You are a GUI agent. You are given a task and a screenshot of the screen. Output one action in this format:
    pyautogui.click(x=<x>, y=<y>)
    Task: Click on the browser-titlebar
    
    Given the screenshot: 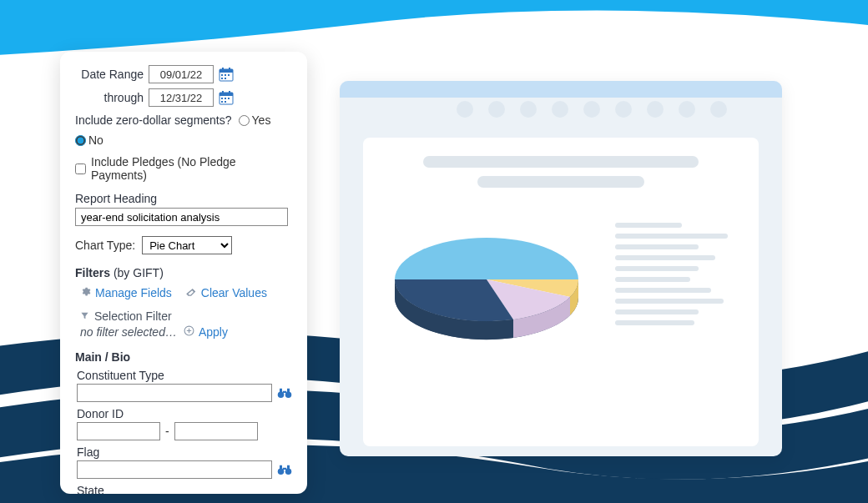 What is the action you would take?
    pyautogui.click(x=561, y=89)
    